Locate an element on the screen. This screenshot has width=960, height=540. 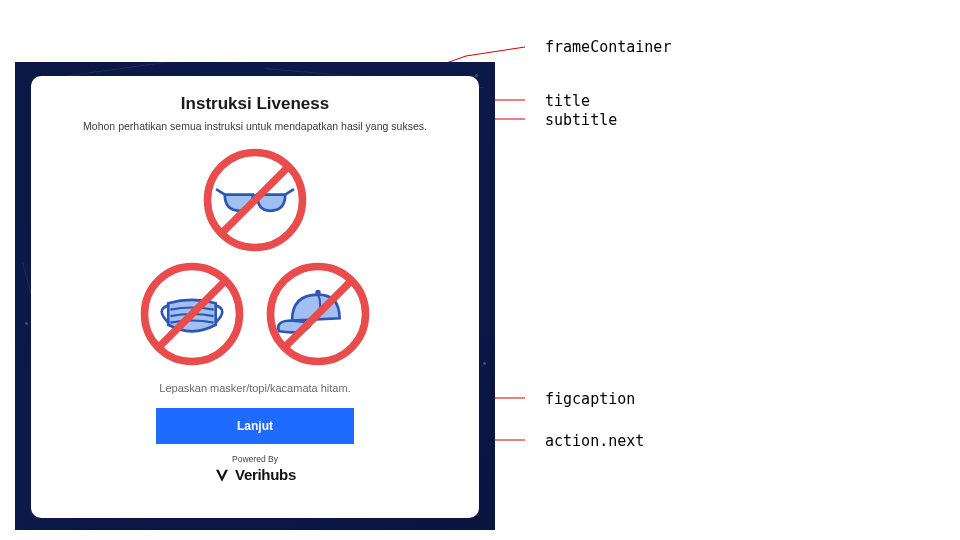
annotation-label-figcaption: figcaption is located at coordinates (590, 399).